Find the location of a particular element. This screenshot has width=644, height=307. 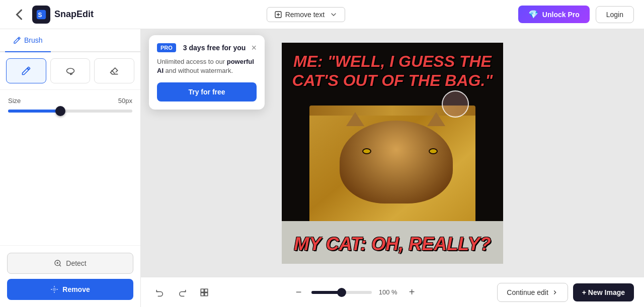

continue-edit-button: Continue edit is located at coordinates (532, 292).